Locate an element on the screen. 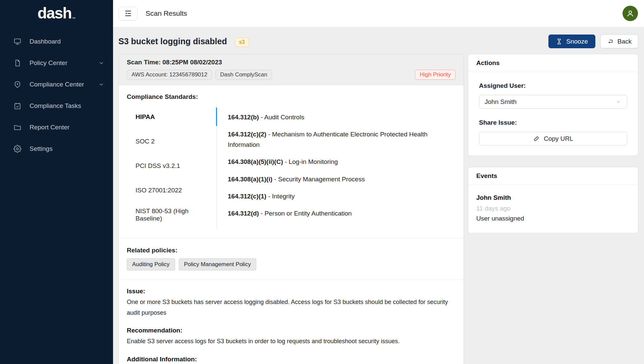 The height and width of the screenshot is (364, 644). trademark-mark: ™ is located at coordinates (74, 18).